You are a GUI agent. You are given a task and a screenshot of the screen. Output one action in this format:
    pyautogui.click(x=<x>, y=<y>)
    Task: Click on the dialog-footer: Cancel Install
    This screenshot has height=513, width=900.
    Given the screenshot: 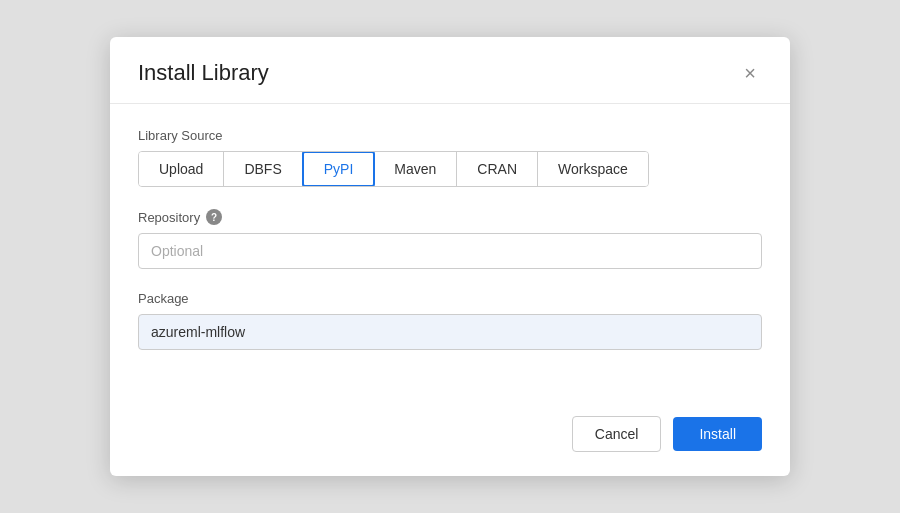 What is the action you would take?
    pyautogui.click(x=450, y=438)
    